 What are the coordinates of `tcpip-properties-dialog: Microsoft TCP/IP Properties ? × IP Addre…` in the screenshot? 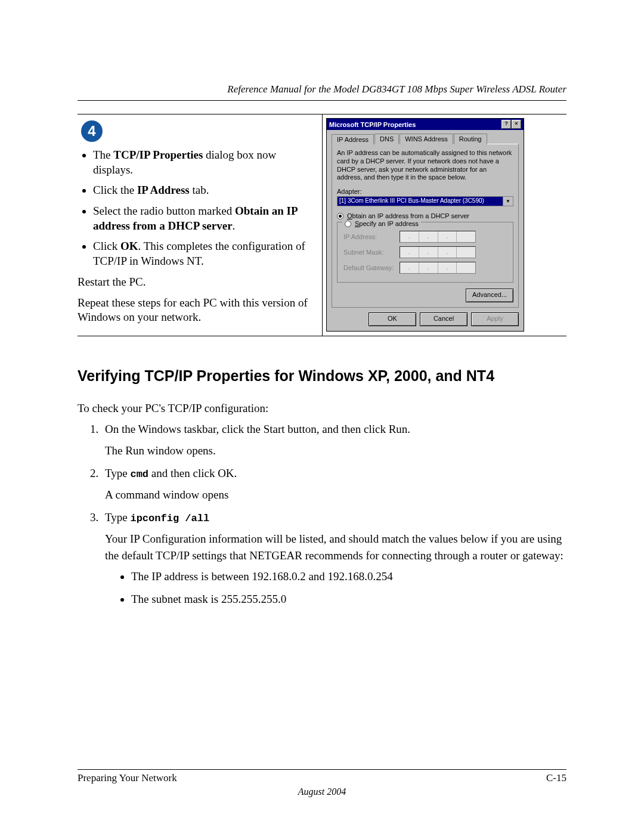 It's located at (425, 225).